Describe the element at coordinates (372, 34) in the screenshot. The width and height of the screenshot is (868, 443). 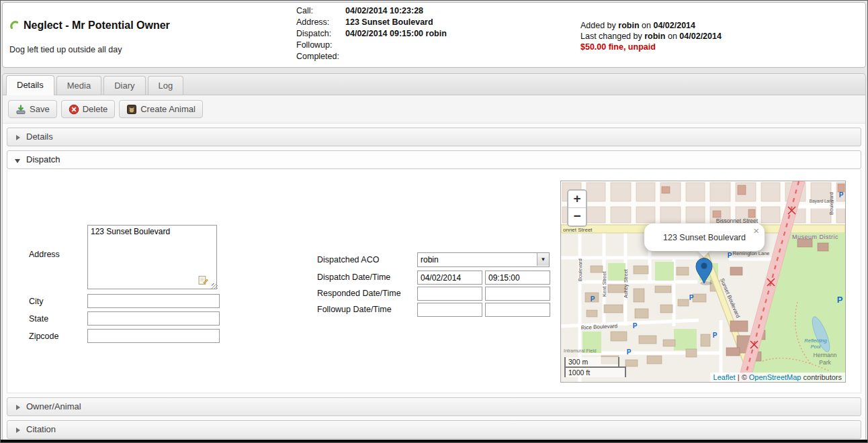
I see `info-row-dispatch: Dispatch: 04/02/2014 09:15:00 robin` at that location.